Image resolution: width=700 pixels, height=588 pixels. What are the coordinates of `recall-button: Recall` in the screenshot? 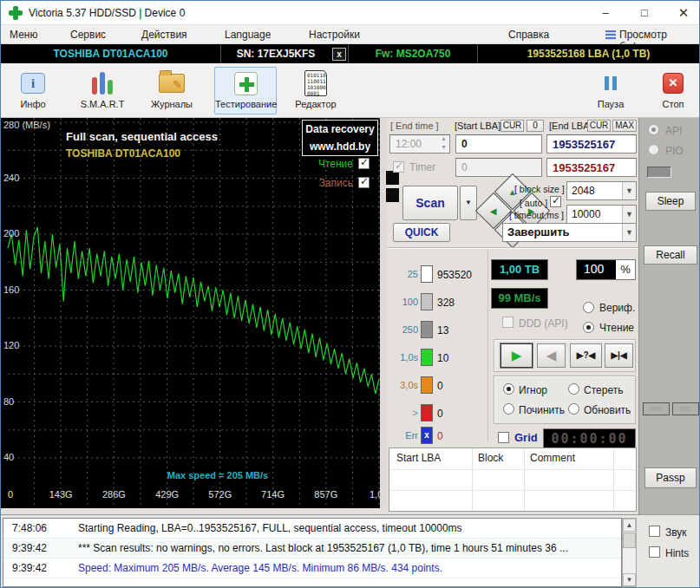 It's located at (671, 255).